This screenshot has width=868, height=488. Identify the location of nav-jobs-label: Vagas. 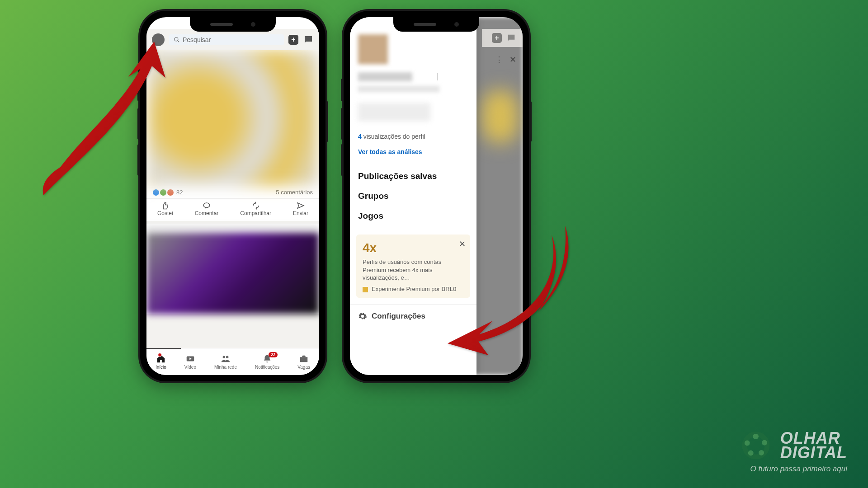
(304, 367).